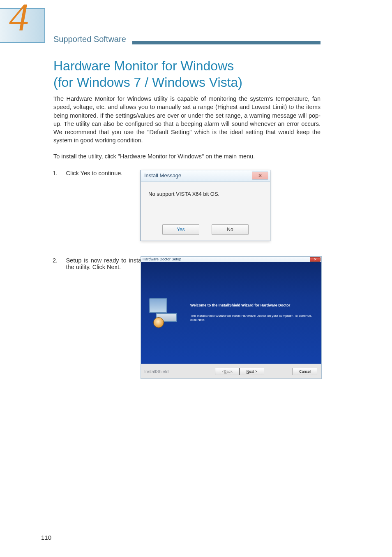  Describe the element at coordinates (19, 19) in the screenshot. I see `chapter-number: 4` at that location.